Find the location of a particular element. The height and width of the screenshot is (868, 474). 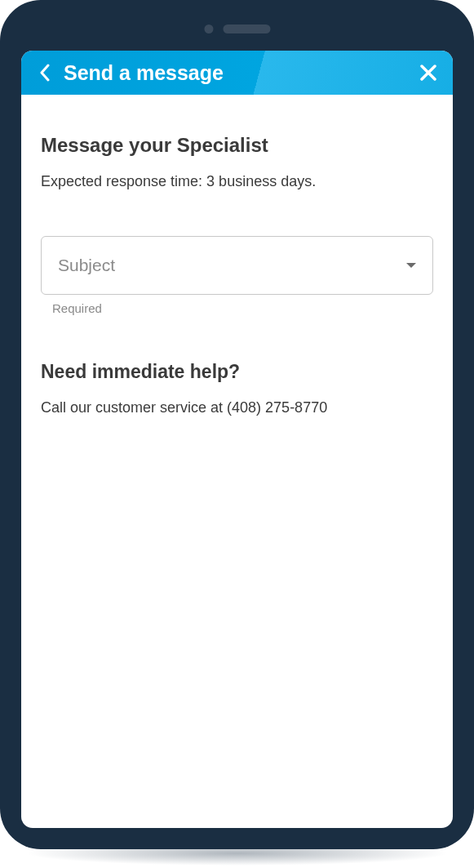

speaker-dot is located at coordinates (209, 29).